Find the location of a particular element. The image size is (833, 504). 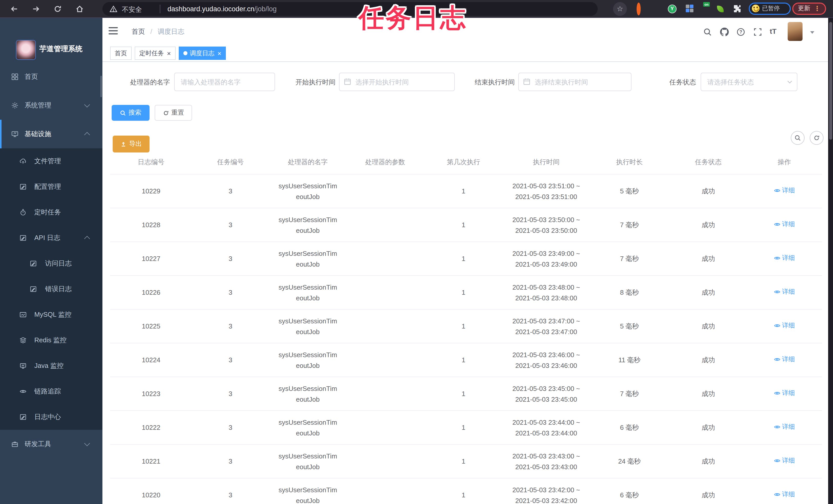

reset-button: 重置 is located at coordinates (173, 113).